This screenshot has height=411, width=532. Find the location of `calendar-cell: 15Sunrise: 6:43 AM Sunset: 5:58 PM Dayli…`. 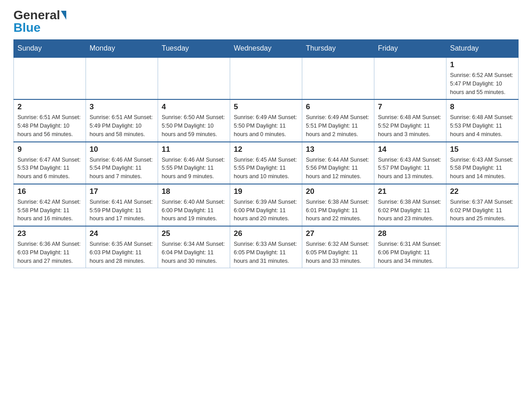

calendar-cell: 15Sunrise: 6:43 AM Sunset: 5:58 PM Dayli… is located at coordinates (483, 163).